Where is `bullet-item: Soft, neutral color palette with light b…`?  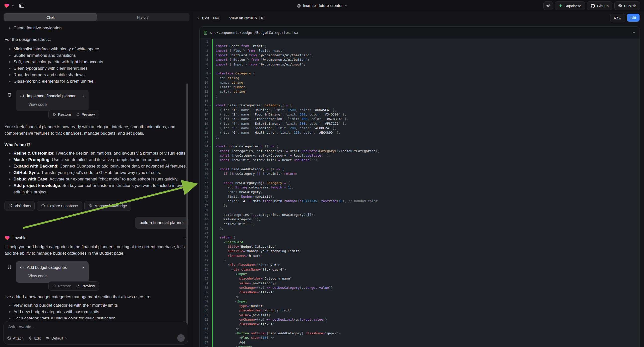
bullet-item: Soft, neutral color palette with light b… is located at coordinates (101, 62).